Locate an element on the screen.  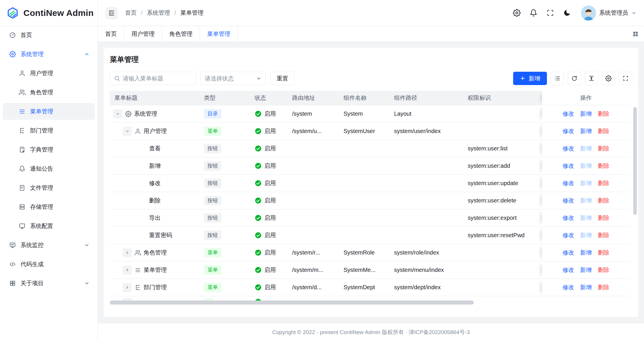
settings-button is located at coordinates (517, 13).